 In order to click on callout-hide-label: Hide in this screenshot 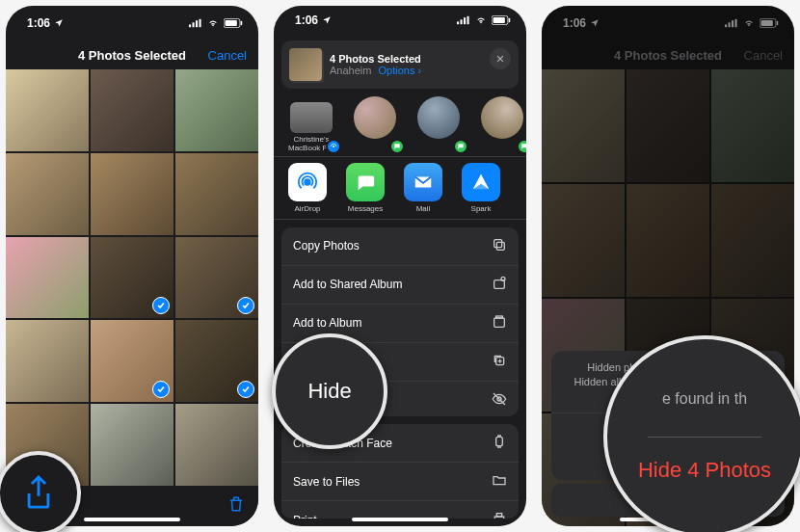, I will do `click(330, 391)`.